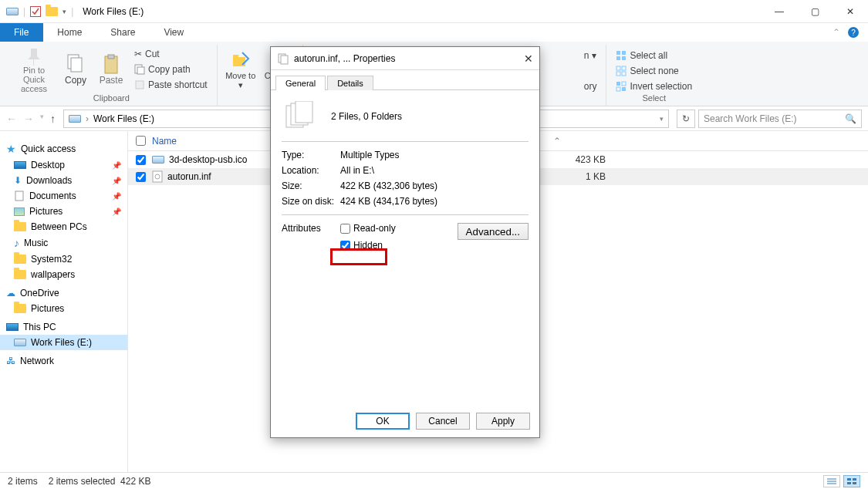 This screenshot has width=868, height=489. I want to click on view-large-button, so click(852, 481).